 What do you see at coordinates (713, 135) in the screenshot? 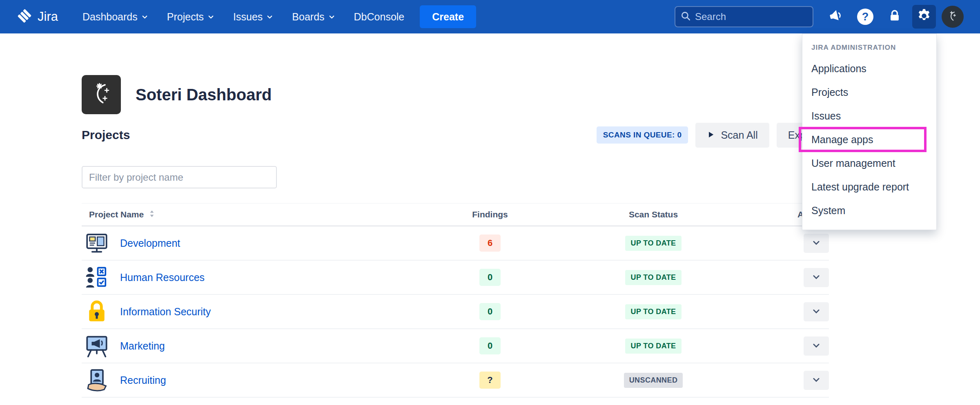
I see `toolbar-actions: SCANS IN QUEUE: 0 Scan All Export` at bounding box center [713, 135].